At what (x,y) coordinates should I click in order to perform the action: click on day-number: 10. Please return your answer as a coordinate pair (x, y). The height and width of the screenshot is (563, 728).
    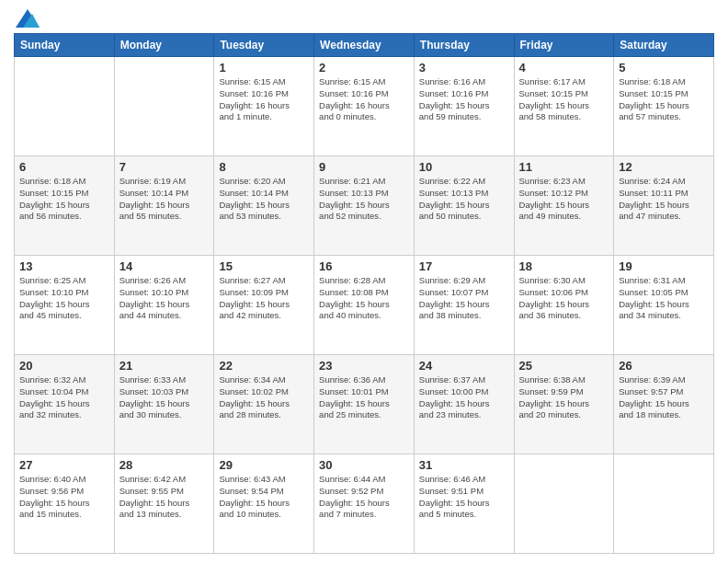
    Looking at the image, I should click on (464, 167).